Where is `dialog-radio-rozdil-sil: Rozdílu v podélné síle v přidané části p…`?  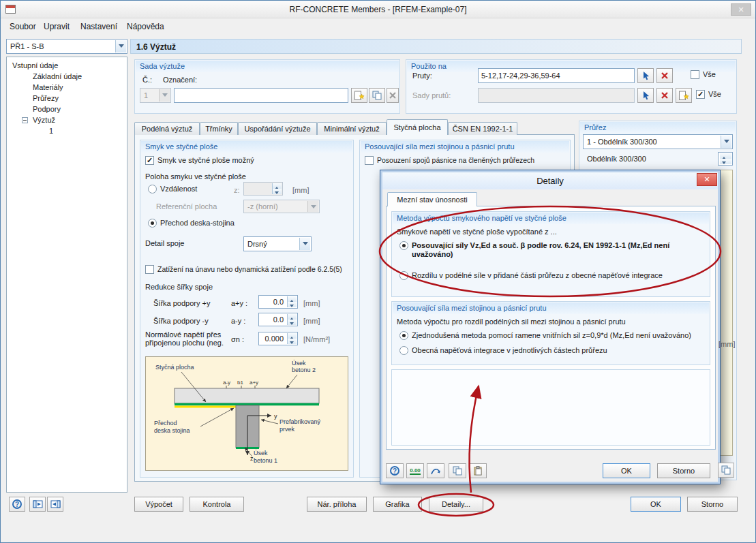 dialog-radio-rozdil-sil: Rozdílu v podélné síle v přidané části p… is located at coordinates (549, 275).